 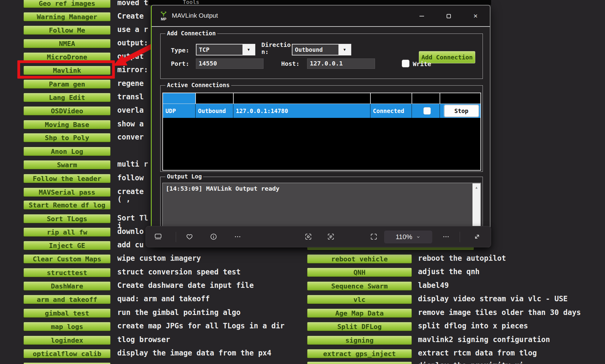 What do you see at coordinates (191, 2) in the screenshot?
I see `menu-item-tools: Tools` at bounding box center [191, 2].